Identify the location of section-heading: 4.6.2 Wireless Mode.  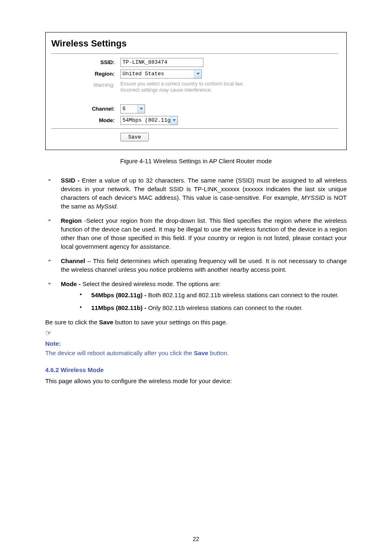
(196, 370).